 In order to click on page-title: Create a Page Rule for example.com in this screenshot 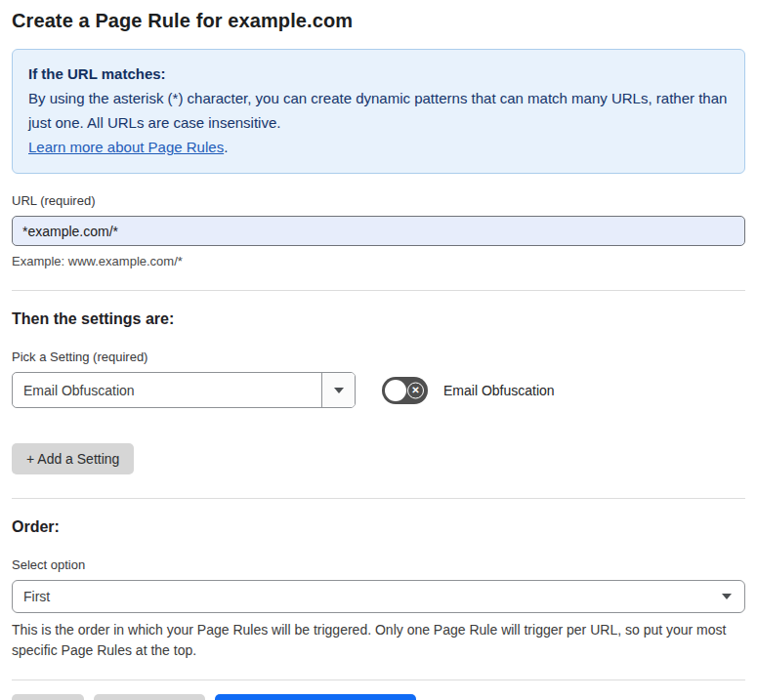, I will do `click(379, 21)`.